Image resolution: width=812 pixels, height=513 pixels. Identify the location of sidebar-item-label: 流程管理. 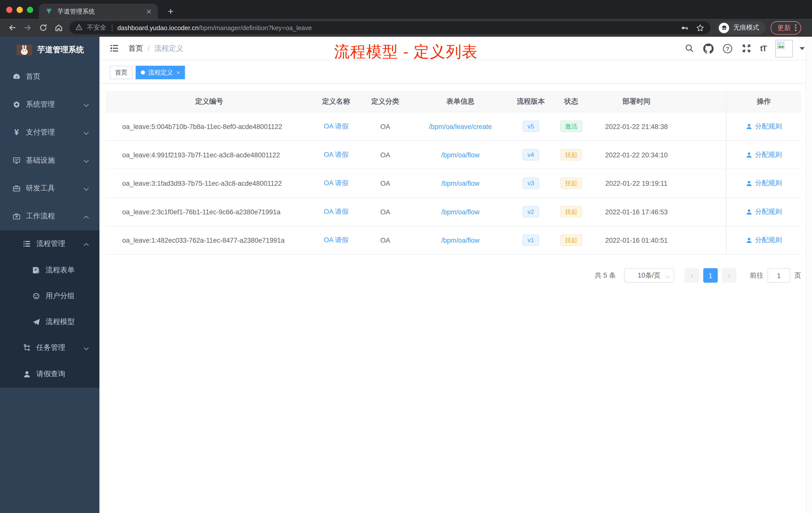
(51, 244).